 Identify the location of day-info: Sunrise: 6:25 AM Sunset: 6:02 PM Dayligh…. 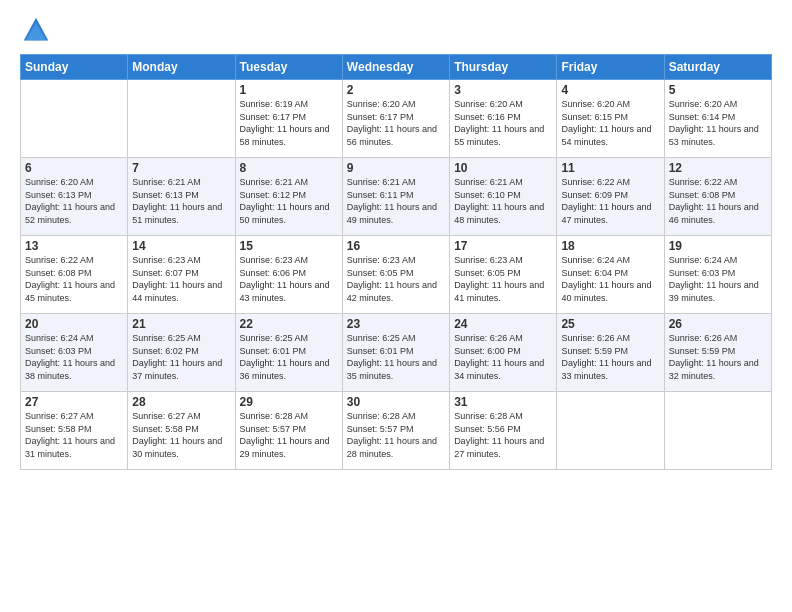
(181, 357).